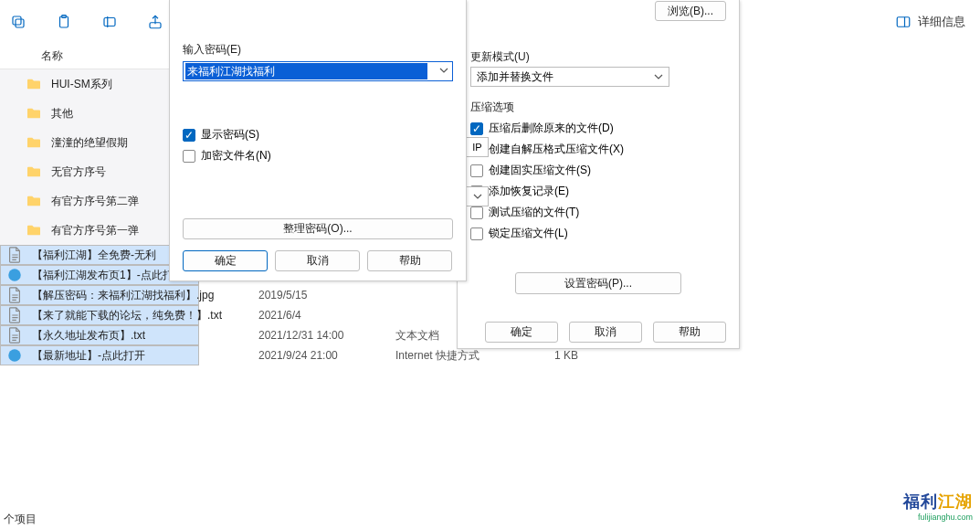 The image size is (980, 529). I want to click on password-label: 输入密码(E), so click(318, 49).